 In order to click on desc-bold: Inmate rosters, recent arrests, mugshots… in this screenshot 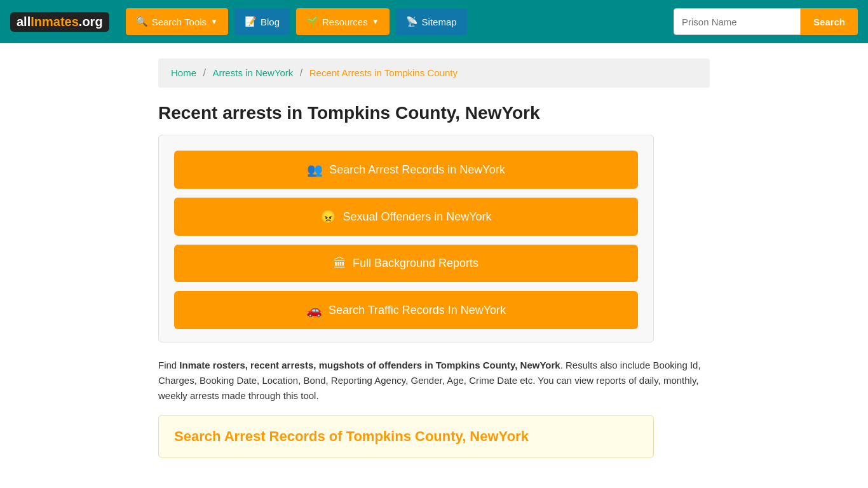, I will do `click(370, 365)`.